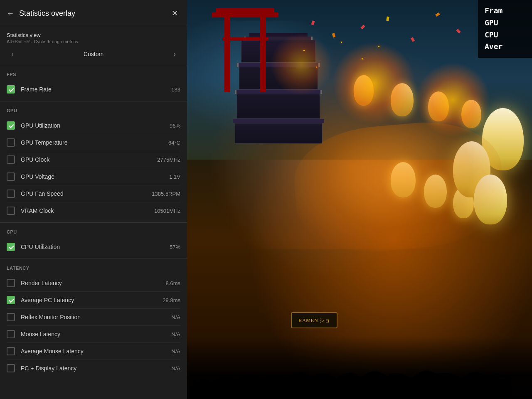 The width and height of the screenshot is (532, 399). What do you see at coordinates (11, 351) in the screenshot?
I see `checkbox-average-mouse-latency` at bounding box center [11, 351].